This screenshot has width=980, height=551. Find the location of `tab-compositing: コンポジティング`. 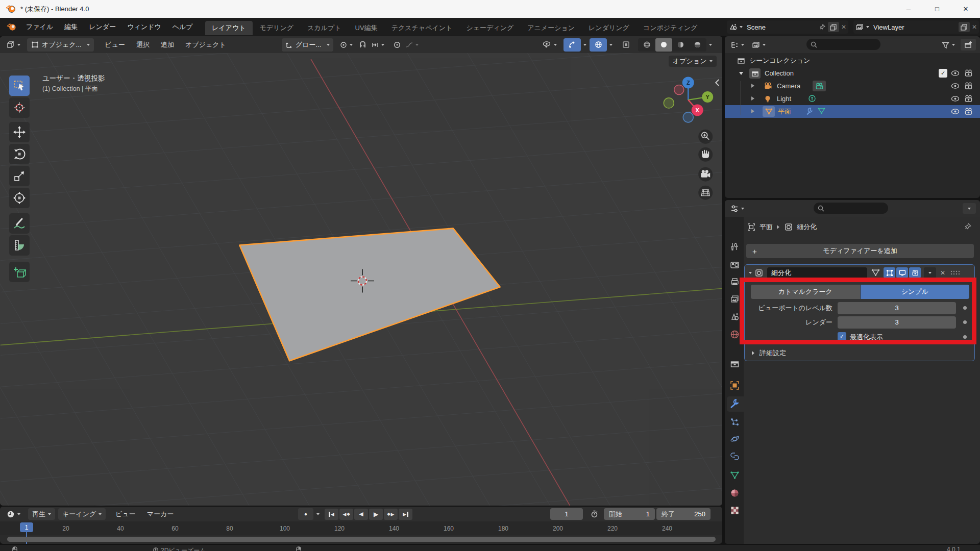

tab-compositing: コンポジティング is located at coordinates (670, 28).